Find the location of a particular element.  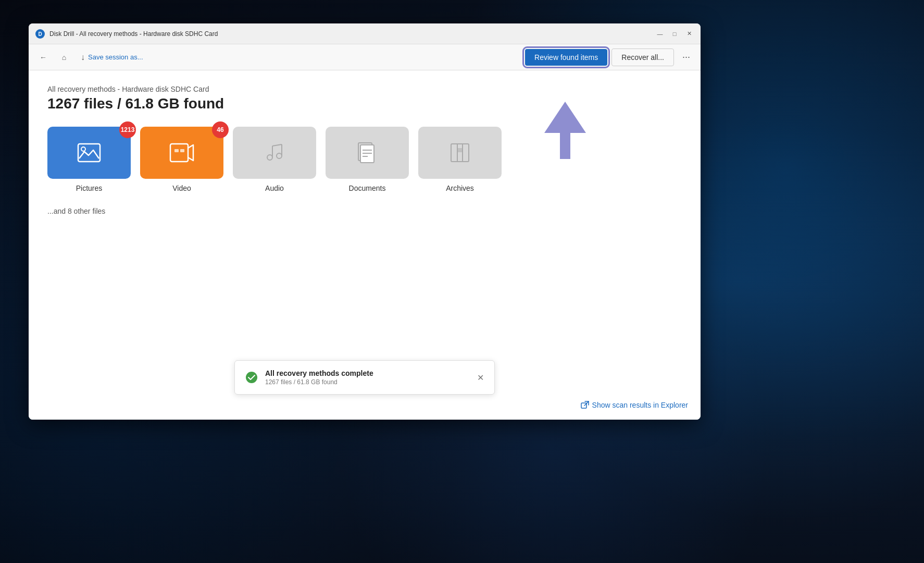

audio-card: Audio is located at coordinates (274, 160).